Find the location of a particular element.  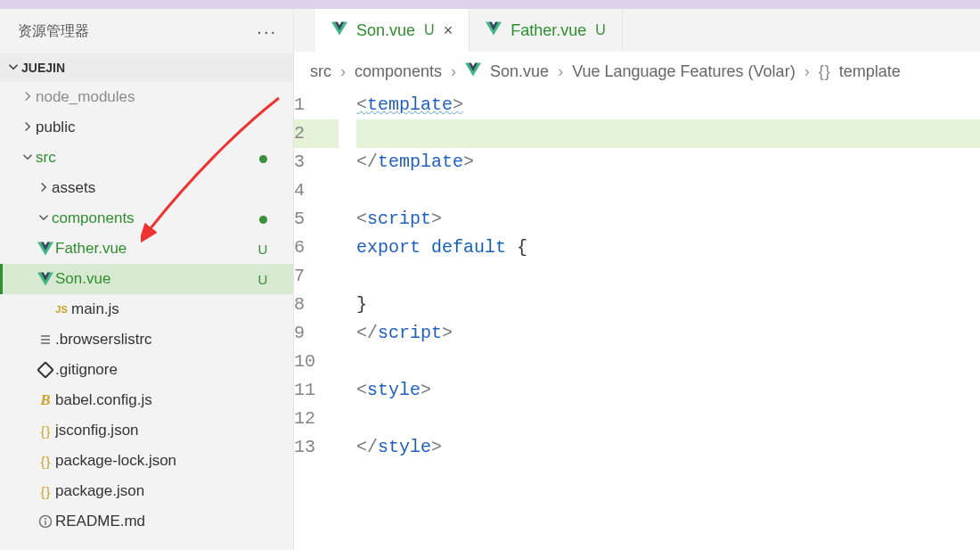

file-main-js: . JS main.js is located at coordinates (146, 309).